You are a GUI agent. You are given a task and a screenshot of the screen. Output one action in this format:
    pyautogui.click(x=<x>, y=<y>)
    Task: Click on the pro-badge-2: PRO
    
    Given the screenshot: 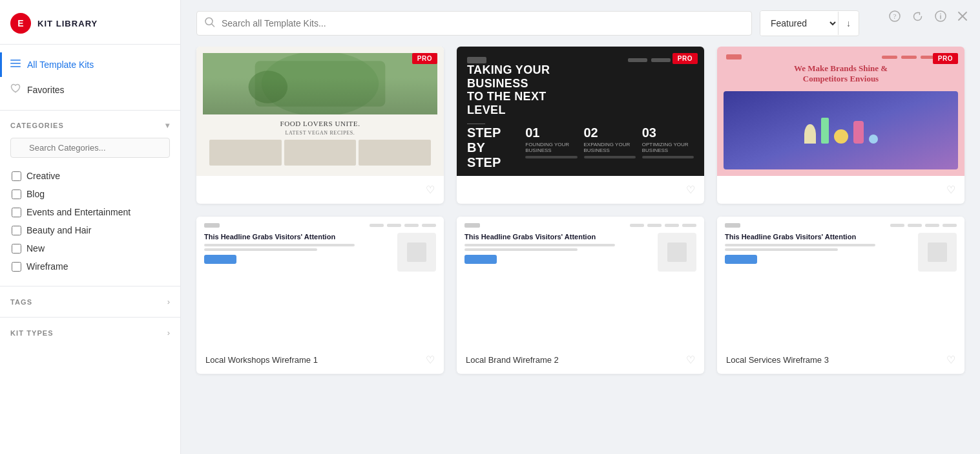 What is the action you would take?
    pyautogui.click(x=685, y=58)
    